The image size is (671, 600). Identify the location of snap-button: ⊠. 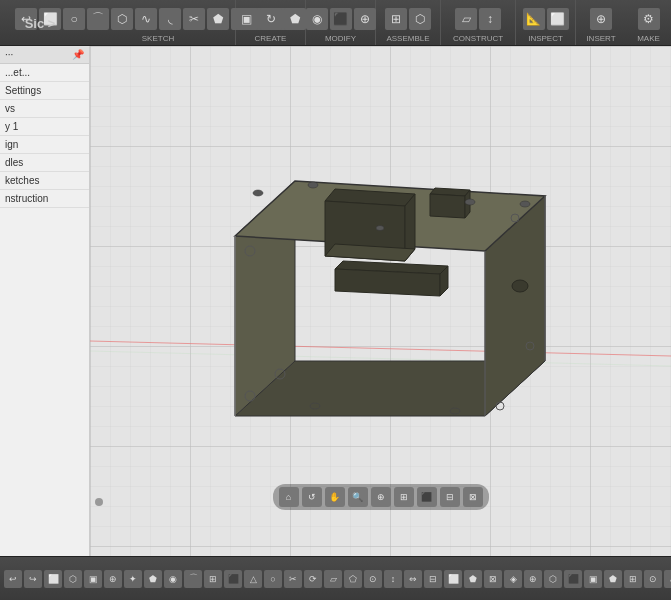
(473, 497).